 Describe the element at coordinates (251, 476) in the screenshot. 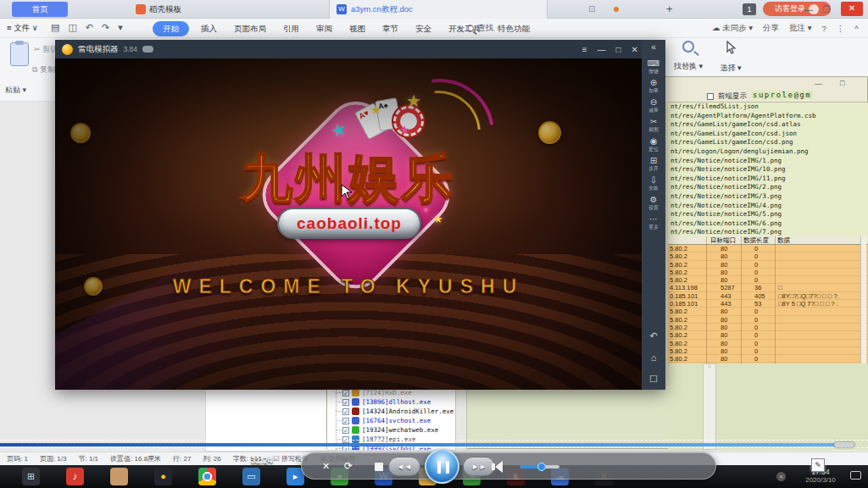

I see `taskbar-monitor-app-icon: ▭` at that location.